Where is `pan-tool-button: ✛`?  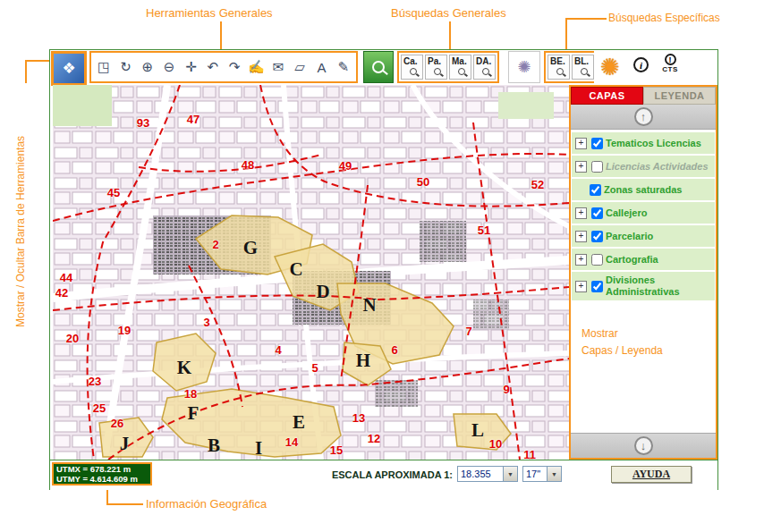 pan-tool-button: ✛ is located at coordinates (191, 67).